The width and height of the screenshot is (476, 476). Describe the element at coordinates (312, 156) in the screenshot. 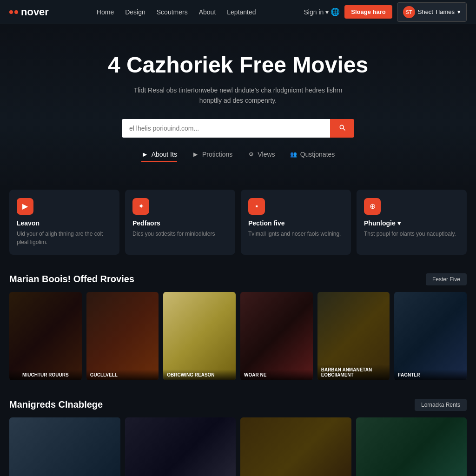

I see `tab-questions: 👥 Qustjonates` at that location.